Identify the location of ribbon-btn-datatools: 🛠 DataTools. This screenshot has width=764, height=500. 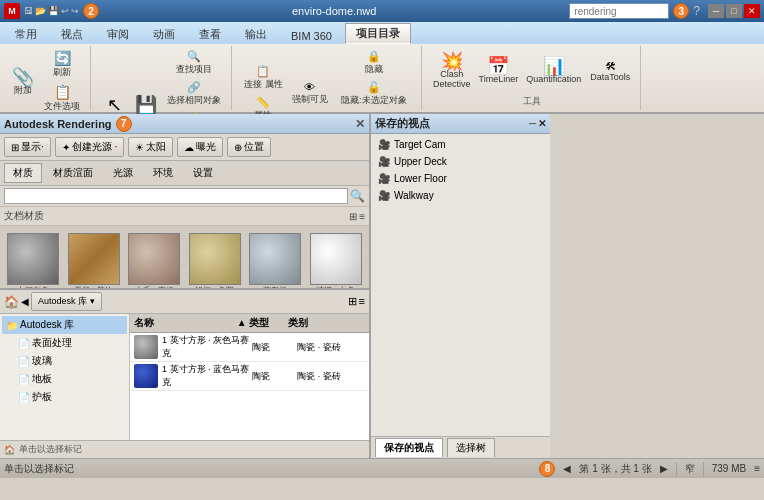
(610, 71).